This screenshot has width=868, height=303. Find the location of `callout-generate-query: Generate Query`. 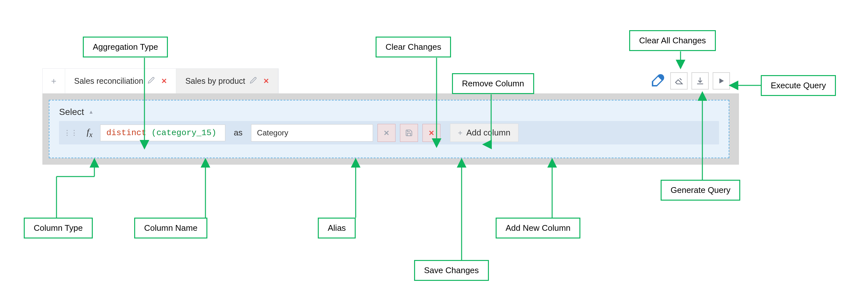

callout-generate-query: Generate Query is located at coordinates (701, 190).